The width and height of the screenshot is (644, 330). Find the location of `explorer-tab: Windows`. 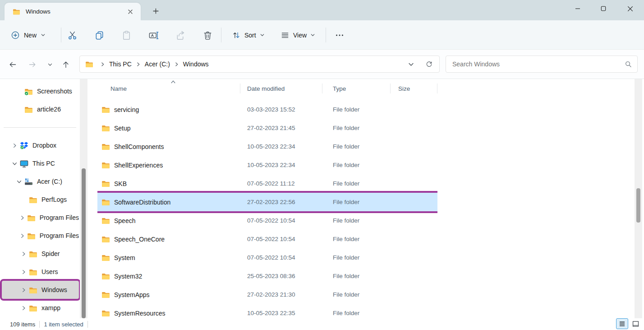

explorer-tab: Windows is located at coordinates (73, 12).